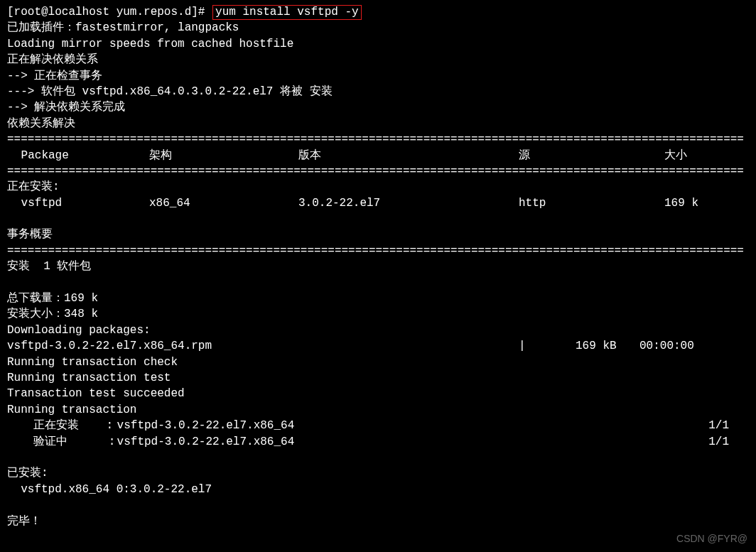 The image size is (756, 552). Describe the element at coordinates (378, 76) in the screenshot. I see `output-line: --> 正在检查事务` at that location.